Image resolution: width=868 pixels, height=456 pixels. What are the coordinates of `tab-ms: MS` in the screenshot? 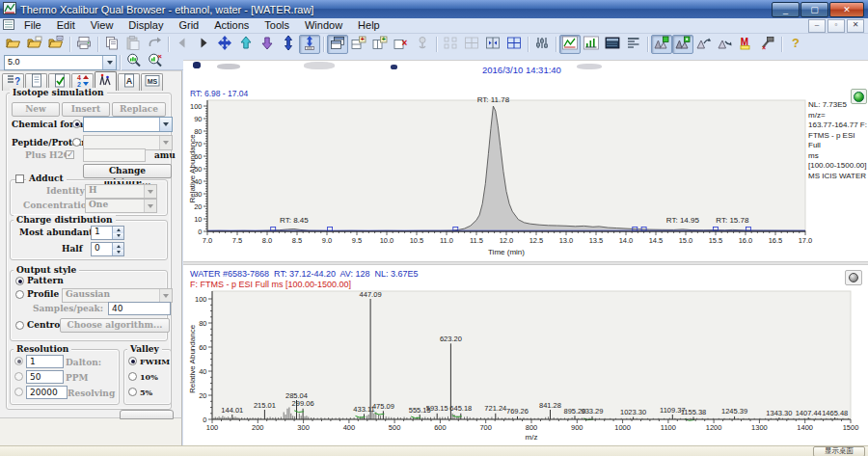 It's located at (152, 82).